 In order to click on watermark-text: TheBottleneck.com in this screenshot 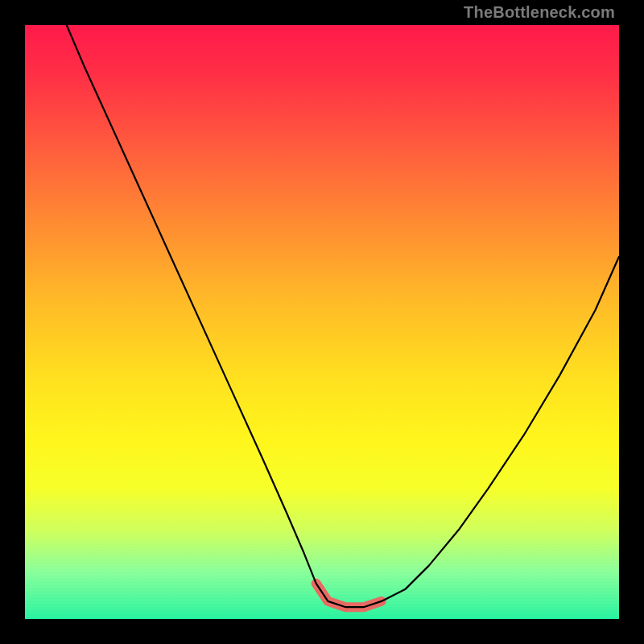, I will do `click(539, 13)`.